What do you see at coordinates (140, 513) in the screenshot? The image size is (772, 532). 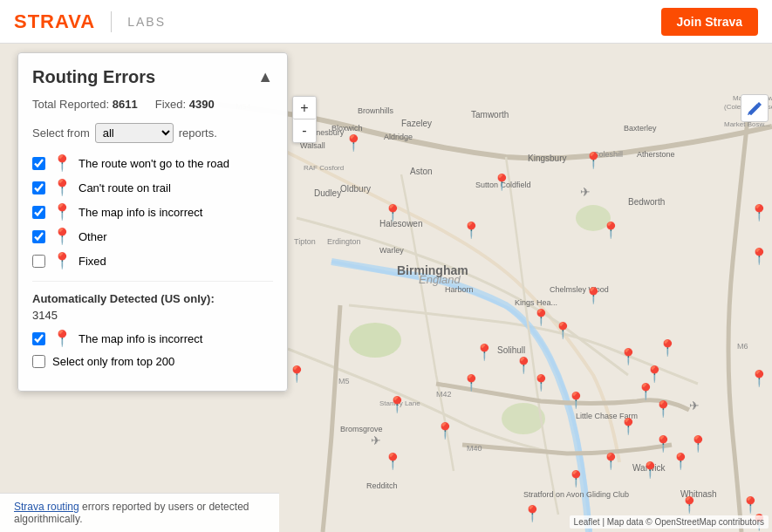 I see `footer-note: Strava routing errors reported by users …` at bounding box center [140, 513].